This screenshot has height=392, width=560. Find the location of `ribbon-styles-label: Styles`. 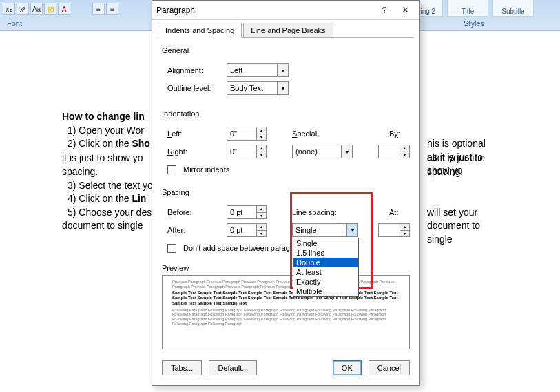

ribbon-styles-label: Styles is located at coordinates (474, 23).